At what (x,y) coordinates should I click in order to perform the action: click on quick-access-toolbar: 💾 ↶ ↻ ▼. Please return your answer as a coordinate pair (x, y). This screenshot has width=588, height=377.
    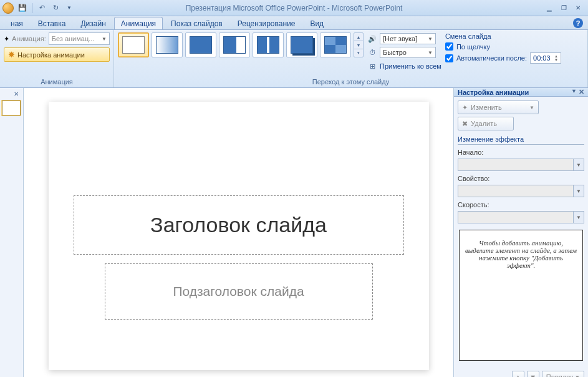
    Looking at the image, I should click on (46, 8).